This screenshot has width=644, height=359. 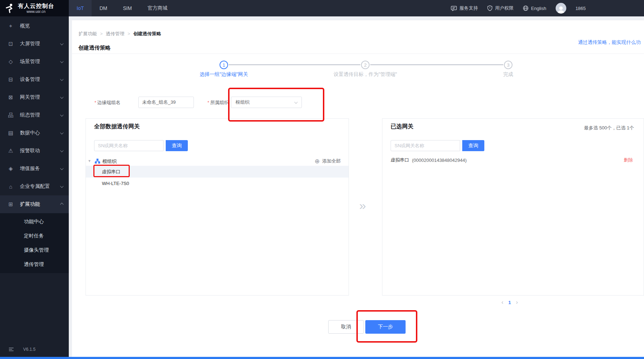 I want to click on next-page-arrow: ›, so click(x=517, y=302).